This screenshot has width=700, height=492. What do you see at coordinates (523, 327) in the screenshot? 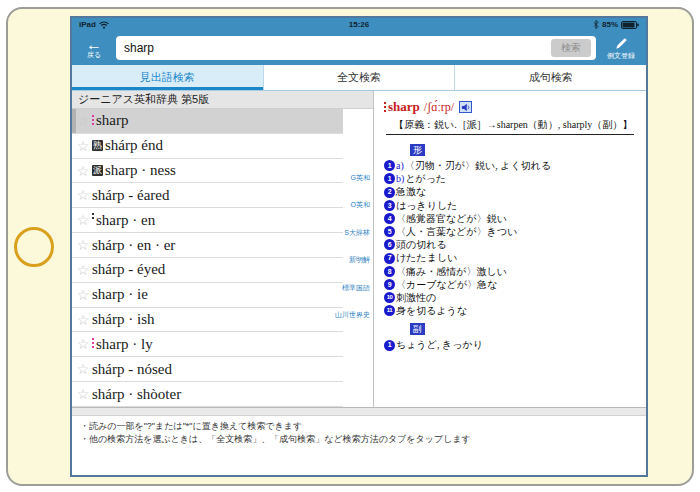
I see `pos-line: 副` at bounding box center [523, 327].